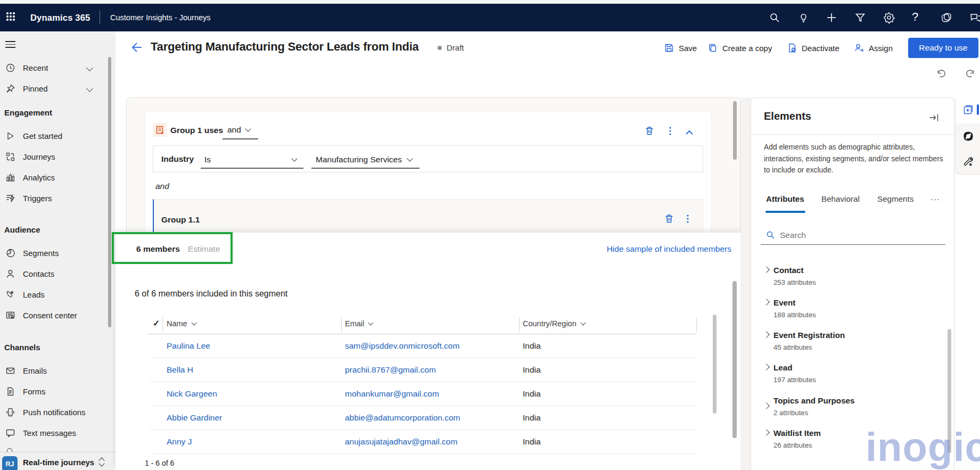 This screenshot has height=470, width=980. Describe the element at coordinates (359, 324) in the screenshot. I see `column-header-email: Email` at that location.